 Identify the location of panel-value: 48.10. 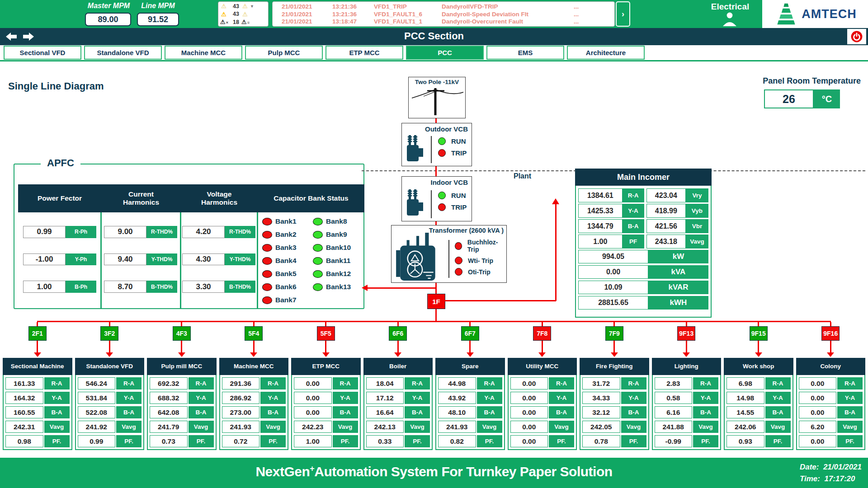
(457, 412).